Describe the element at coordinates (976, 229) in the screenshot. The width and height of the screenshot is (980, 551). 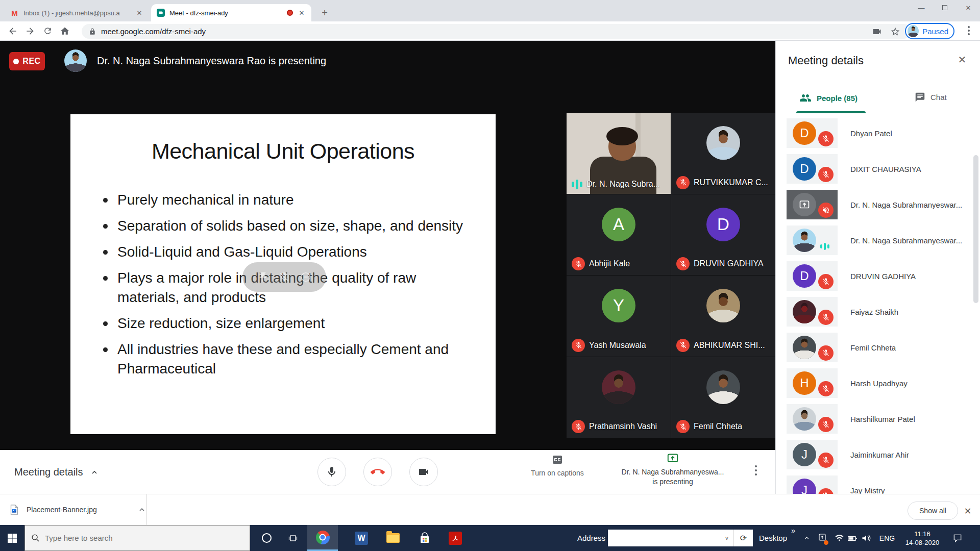
I see `panel-scrollbar` at that location.